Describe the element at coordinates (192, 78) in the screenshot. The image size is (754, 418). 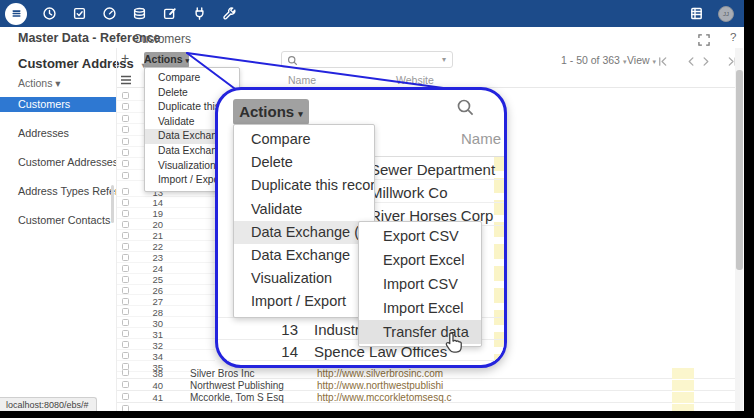
I see `menu-item: Compare` at that location.